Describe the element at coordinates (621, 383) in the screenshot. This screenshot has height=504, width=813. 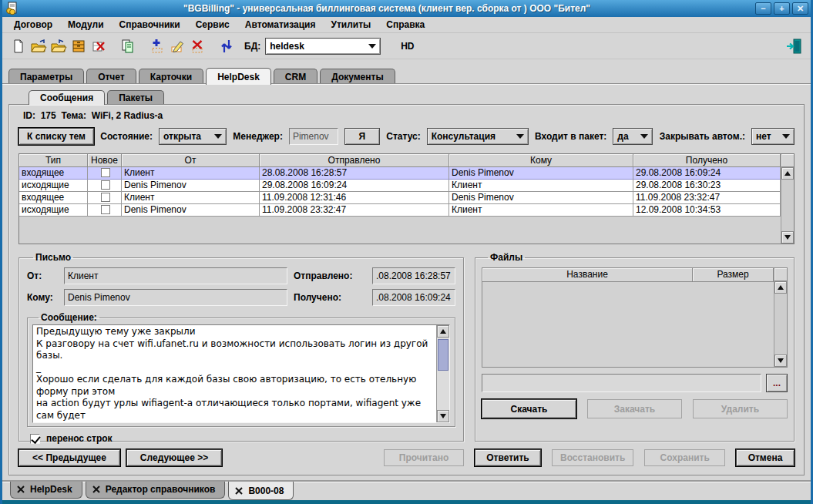
I see `file-path-input` at that location.